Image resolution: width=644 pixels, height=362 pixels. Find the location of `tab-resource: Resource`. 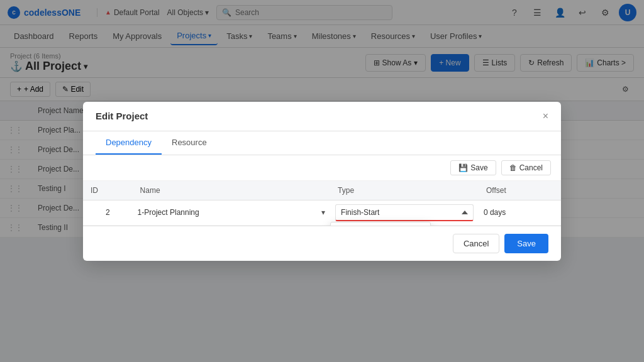

tab-resource: Resource is located at coordinates (189, 143).